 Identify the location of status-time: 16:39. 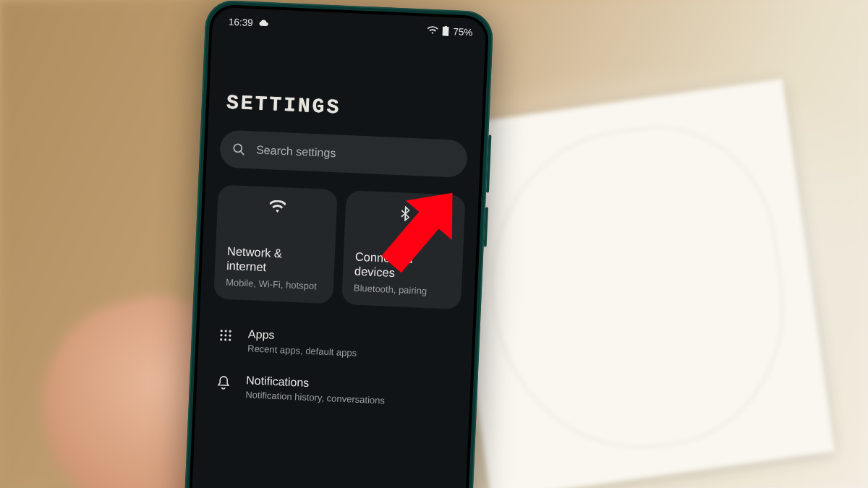
(241, 22).